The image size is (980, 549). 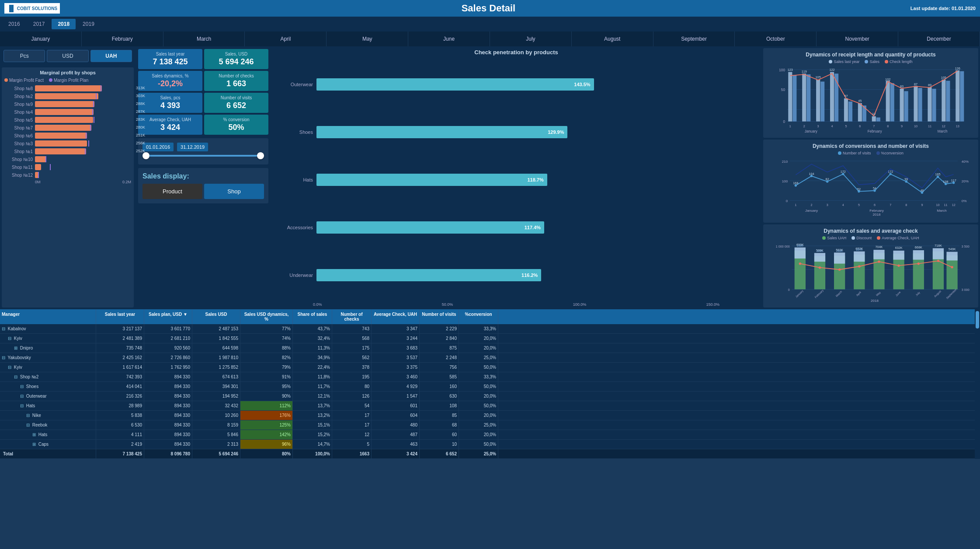 What do you see at coordinates (267, 317) in the screenshot?
I see `col-dynamics: Sales USD dynamics, %` at bounding box center [267, 317].